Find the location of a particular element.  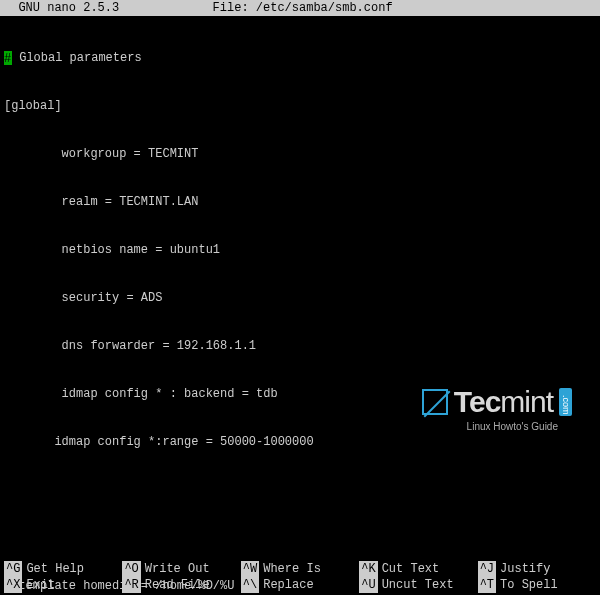

file-line: workgroup = TECMINT is located at coordinates (300, 154).